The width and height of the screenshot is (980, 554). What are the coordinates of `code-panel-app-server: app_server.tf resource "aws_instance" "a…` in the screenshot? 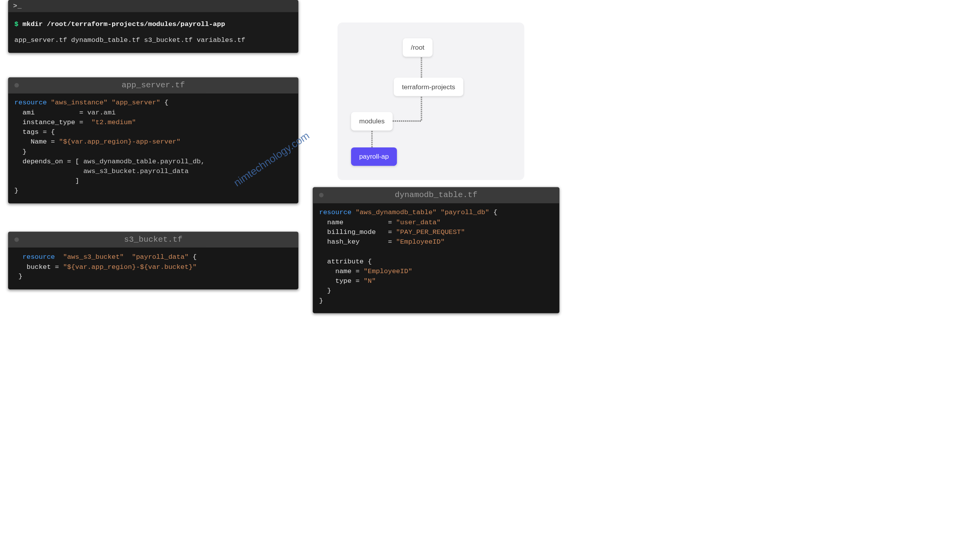 It's located at (153, 140).